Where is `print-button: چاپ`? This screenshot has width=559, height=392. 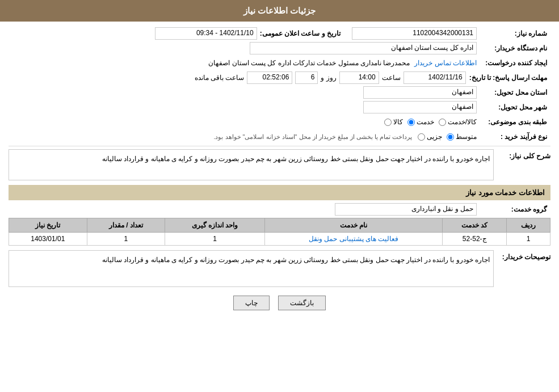 print-button: چاپ is located at coordinates (251, 303).